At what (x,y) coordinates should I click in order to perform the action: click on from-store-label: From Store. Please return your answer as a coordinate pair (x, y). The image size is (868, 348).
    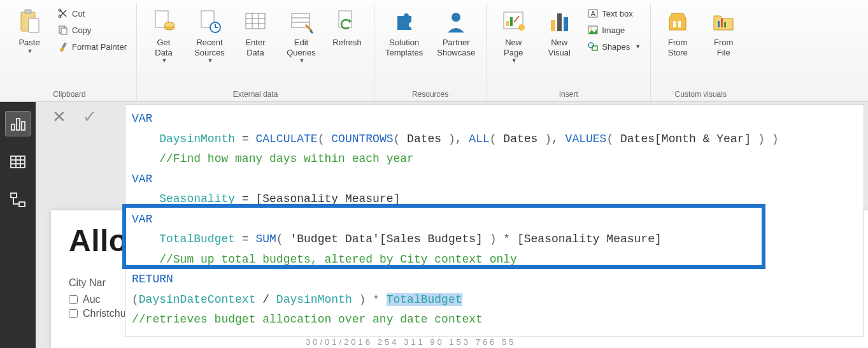
    Looking at the image, I should click on (678, 47).